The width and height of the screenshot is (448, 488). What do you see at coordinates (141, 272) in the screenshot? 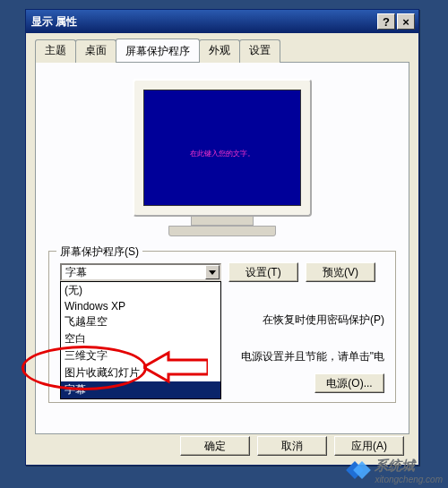
I see `screensaver-combobox: 字幕 (无) Windows XP 飞越星空 空白 三维文字 图片收藏幻灯片` at bounding box center [141, 272].